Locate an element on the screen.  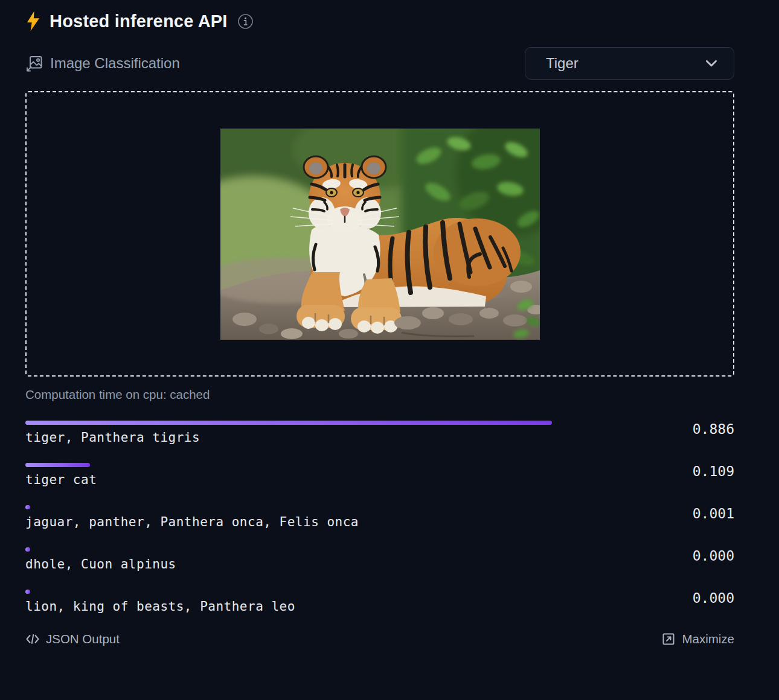
maximize-button: Maximize is located at coordinates (698, 639).